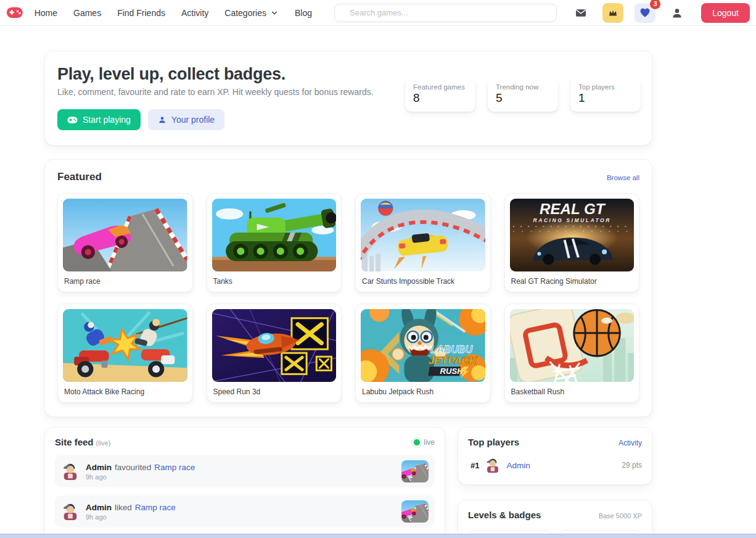 Image resolution: width=756 pixels, height=538 pixels. What do you see at coordinates (240, 507) in the screenshot?
I see `feed-line: Admin liked Ramp race` at bounding box center [240, 507].